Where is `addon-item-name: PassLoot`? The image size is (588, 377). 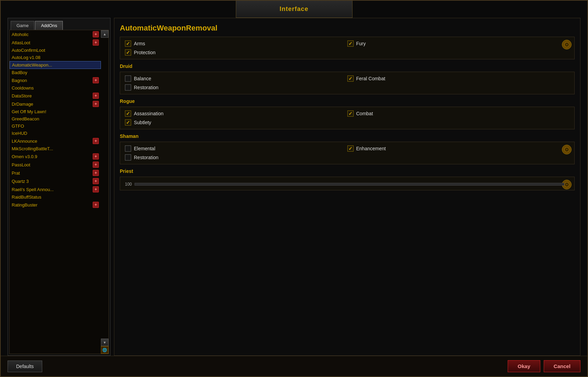
addon-item-name: PassLoot is located at coordinates (21, 165).